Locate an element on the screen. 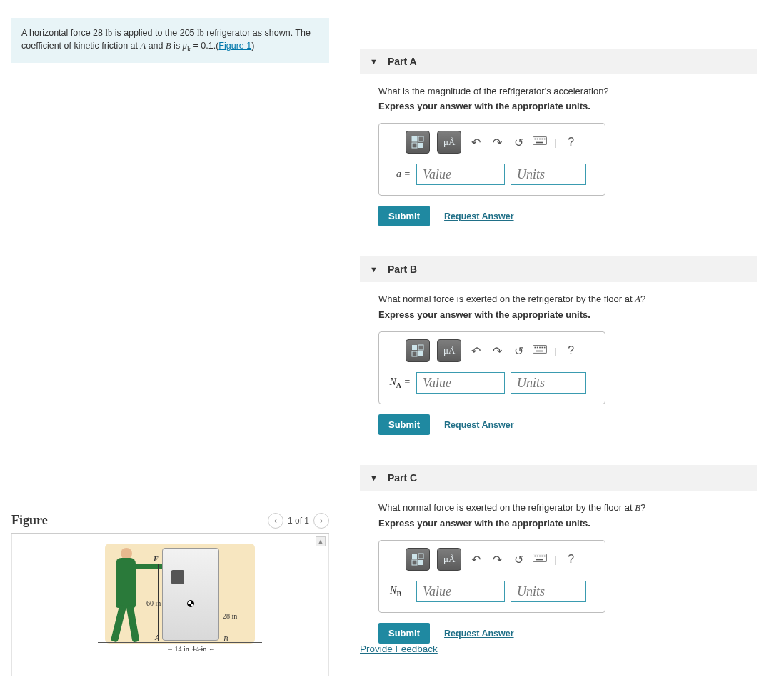 The height and width of the screenshot is (700, 764). figure-label-B: B is located at coordinates (226, 639).